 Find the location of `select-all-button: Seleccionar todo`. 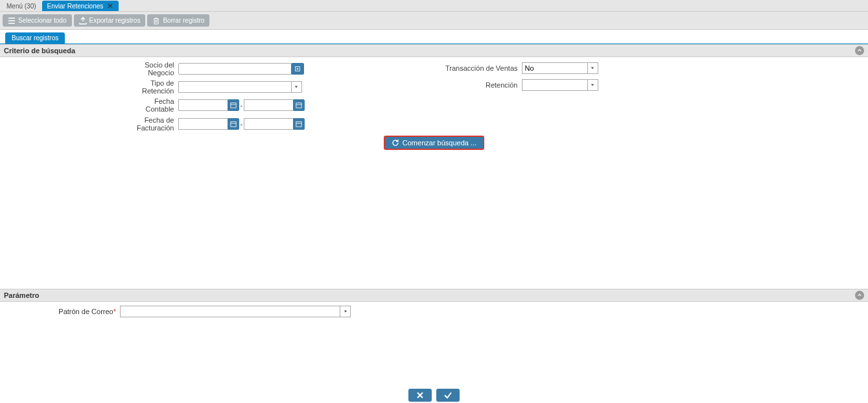

select-all-button: Seleccionar todo is located at coordinates (38, 21).